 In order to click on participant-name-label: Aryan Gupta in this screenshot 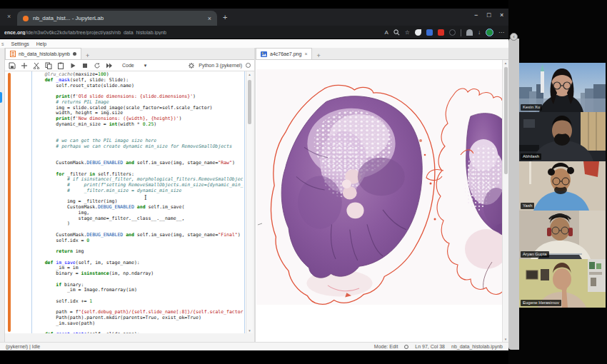, I will do `click(535, 254)`.